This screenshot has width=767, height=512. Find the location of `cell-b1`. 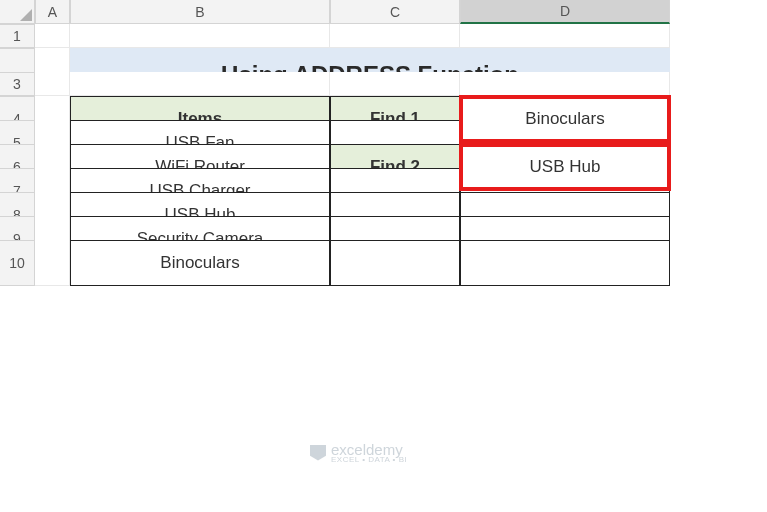

cell-b1 is located at coordinates (200, 36).